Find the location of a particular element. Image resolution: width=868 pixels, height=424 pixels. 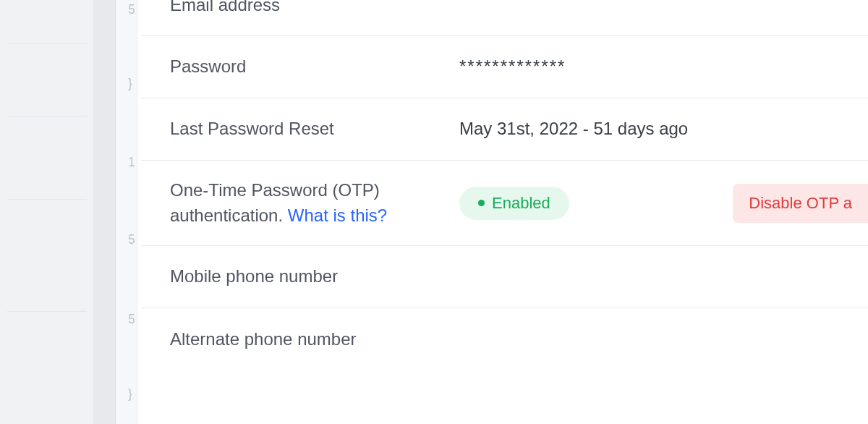

link-what-is-this: What is this? is located at coordinates (337, 216).